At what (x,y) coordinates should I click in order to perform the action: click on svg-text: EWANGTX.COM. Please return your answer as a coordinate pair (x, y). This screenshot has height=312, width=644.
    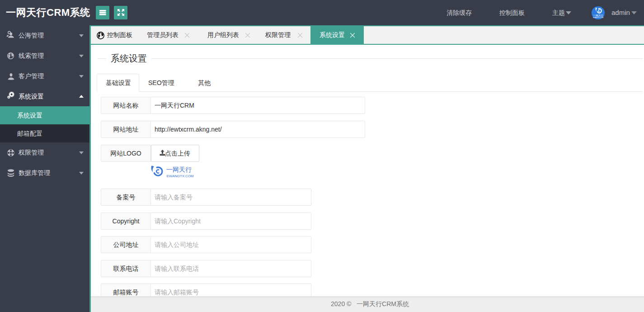
    Looking at the image, I should click on (598, 18).